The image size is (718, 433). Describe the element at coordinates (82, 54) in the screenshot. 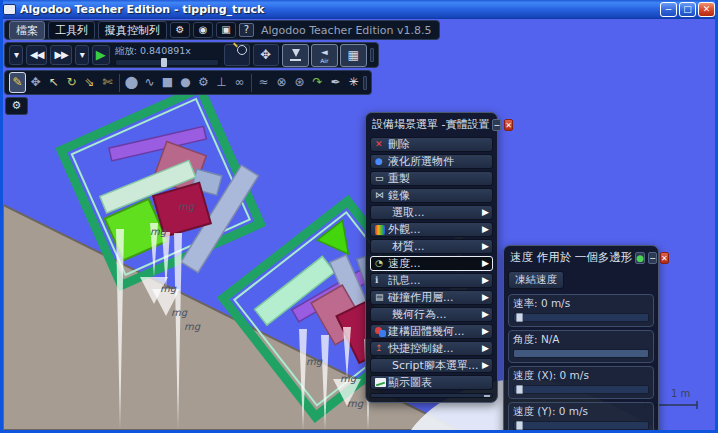

I see `chevron-down-icon: ▾` at that location.